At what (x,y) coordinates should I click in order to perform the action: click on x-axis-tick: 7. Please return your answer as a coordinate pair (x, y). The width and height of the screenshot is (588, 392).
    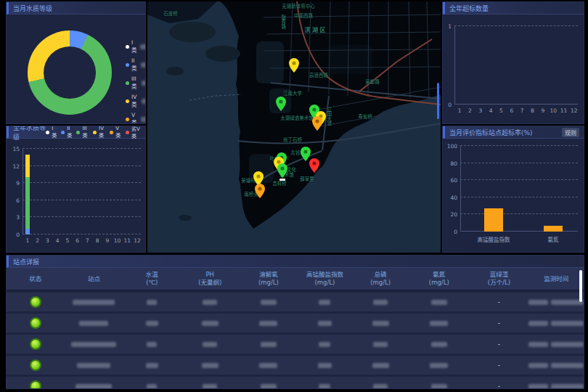
    Looking at the image, I should click on (523, 110).